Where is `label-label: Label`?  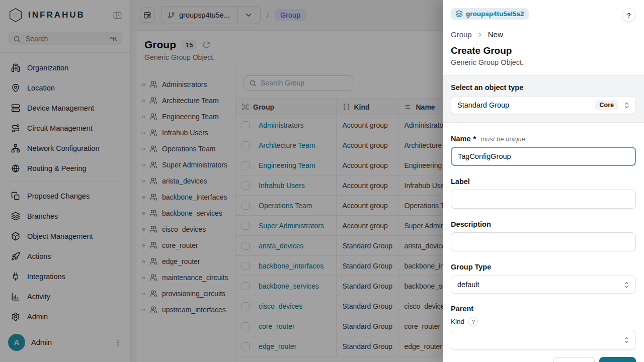 label-label: Label is located at coordinates (543, 182).